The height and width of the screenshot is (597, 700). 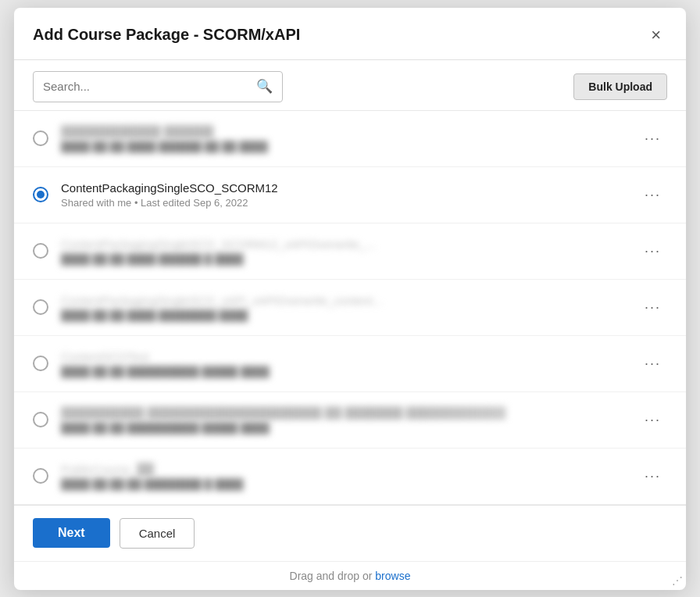 What do you see at coordinates (166, 34) in the screenshot?
I see `modal-title: Add Course Package - SCORM/xAPI` at bounding box center [166, 34].